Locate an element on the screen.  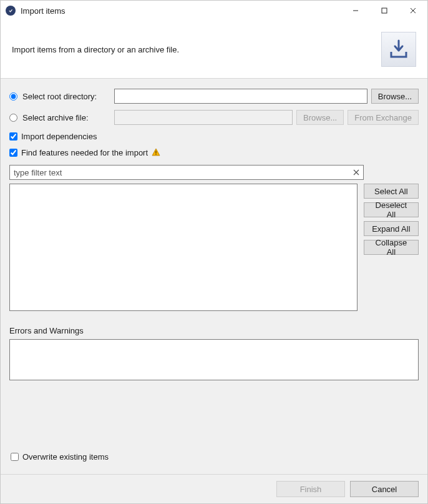
import-icon is located at coordinates (399, 49).